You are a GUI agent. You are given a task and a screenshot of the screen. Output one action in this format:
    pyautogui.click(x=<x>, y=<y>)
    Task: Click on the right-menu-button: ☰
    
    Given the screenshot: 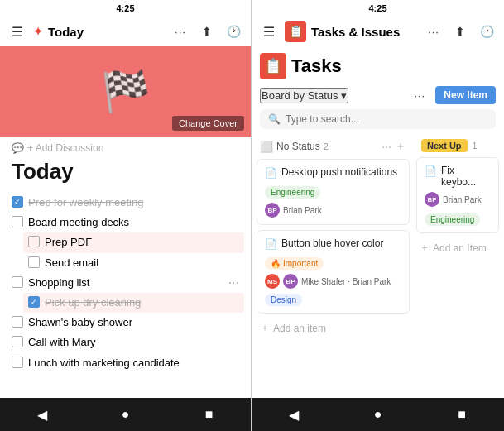 What is the action you would take?
    pyautogui.click(x=269, y=31)
    